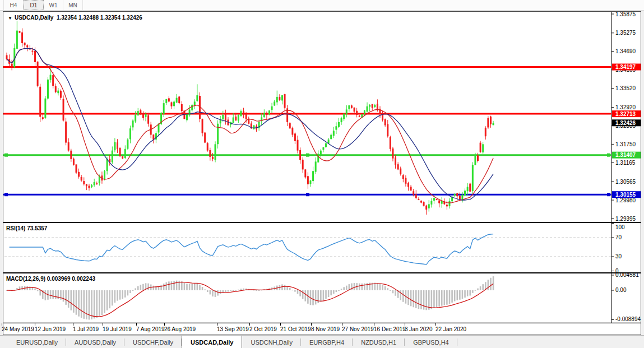 The image size is (644, 348). I want to click on collapse-triangle-icon: ▼, so click(10, 18).